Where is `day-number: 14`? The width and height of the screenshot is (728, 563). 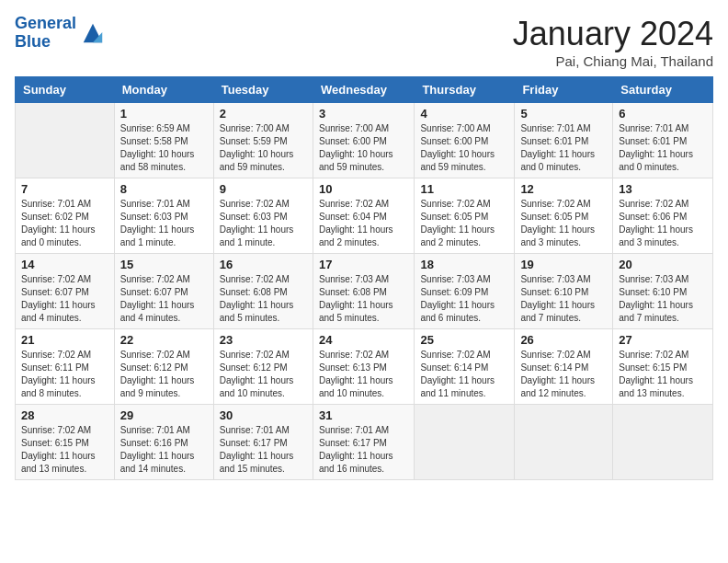
day-number: 14 is located at coordinates (64, 265).